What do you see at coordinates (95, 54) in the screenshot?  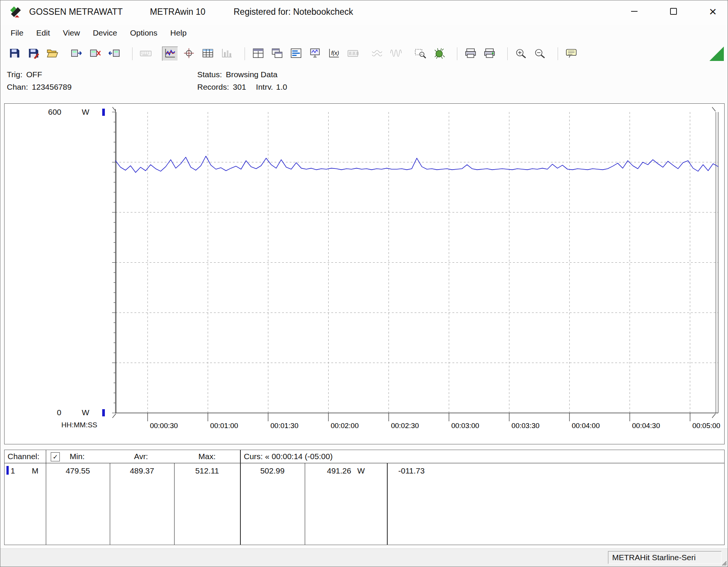 I see `toolbar-button-device-clear` at bounding box center [95, 54].